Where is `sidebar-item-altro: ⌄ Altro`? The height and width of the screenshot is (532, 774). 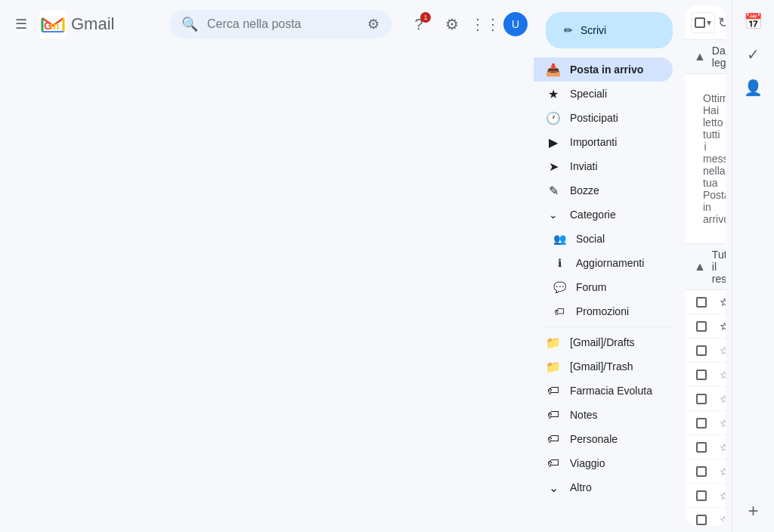 sidebar-item-altro: ⌄ Altro is located at coordinates (603, 487).